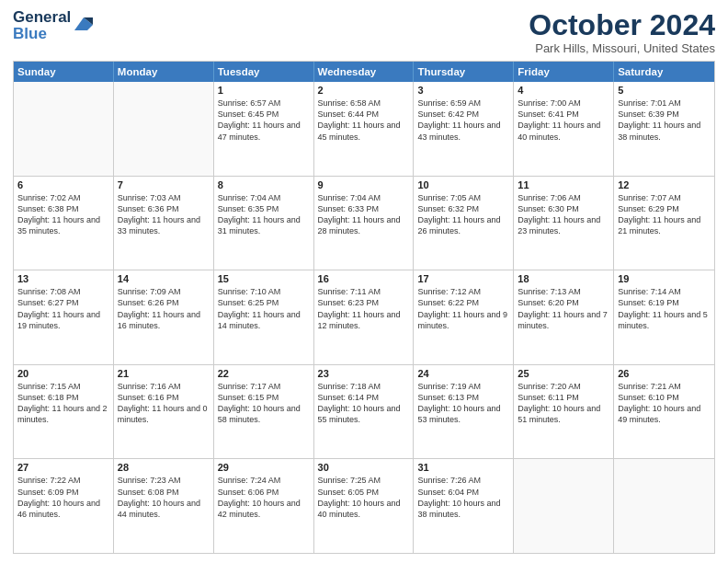 This screenshot has height=563, width=728. What do you see at coordinates (564, 72) in the screenshot?
I see `header-friday: Friday` at bounding box center [564, 72].